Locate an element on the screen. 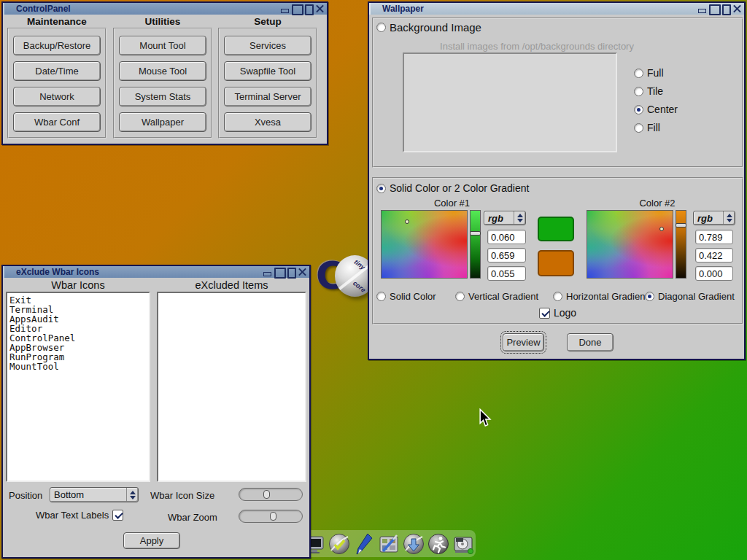 This screenshot has height=560, width=747. xvesa-button: Xvesa is located at coordinates (268, 122).